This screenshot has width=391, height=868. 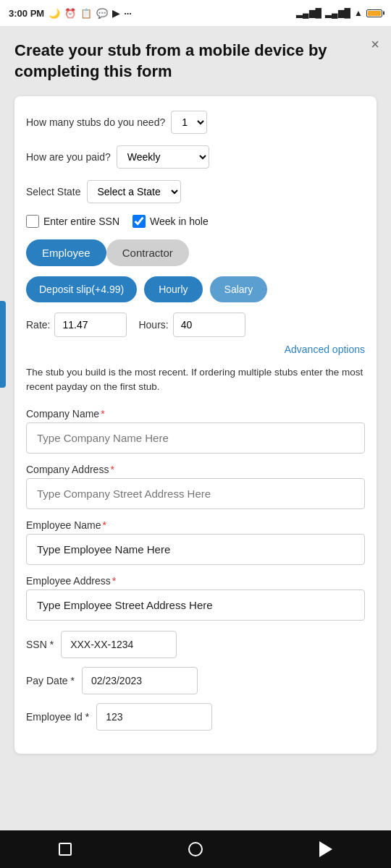 I want to click on status-left: 3:00 PM 🌙 ⏰ 📋 💬 ▶ ···, so click(x=70, y=13).